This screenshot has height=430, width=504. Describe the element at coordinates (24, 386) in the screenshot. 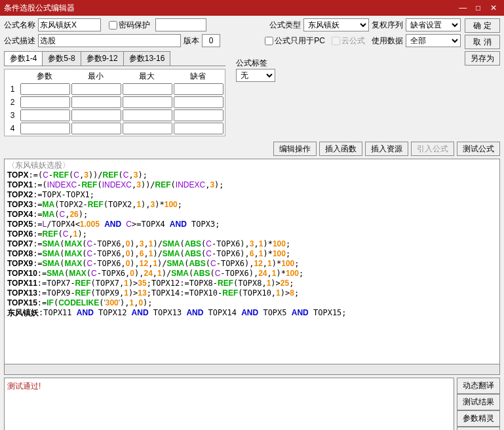

I see `status-text: 测试通过!` at that location.